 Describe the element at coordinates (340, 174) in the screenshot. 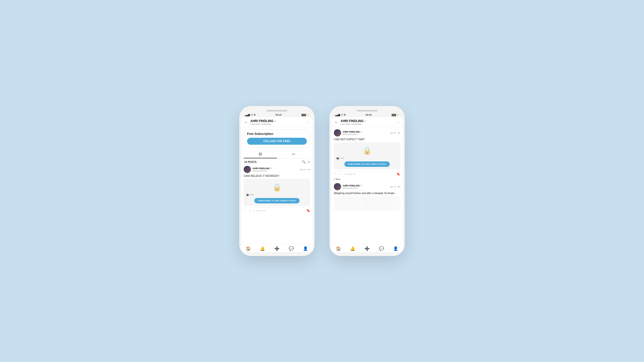

I see `comment-icon-right-1: ○` at that location.